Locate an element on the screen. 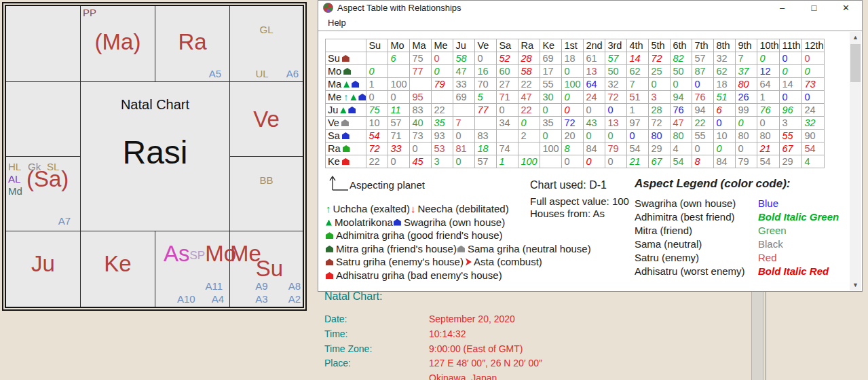  planet-name-label: Ve is located at coordinates (334, 123).